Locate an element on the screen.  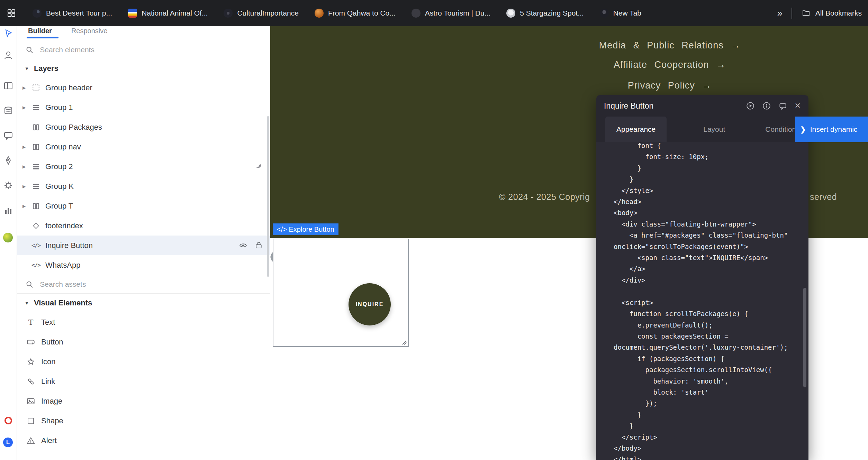
divider is located at coordinates (792, 13).